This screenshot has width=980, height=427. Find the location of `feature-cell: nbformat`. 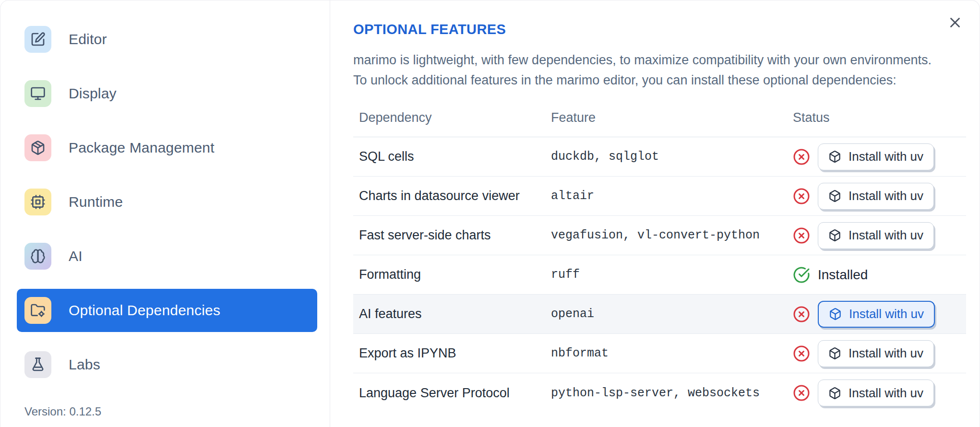

feature-cell: nbformat is located at coordinates (669, 353).